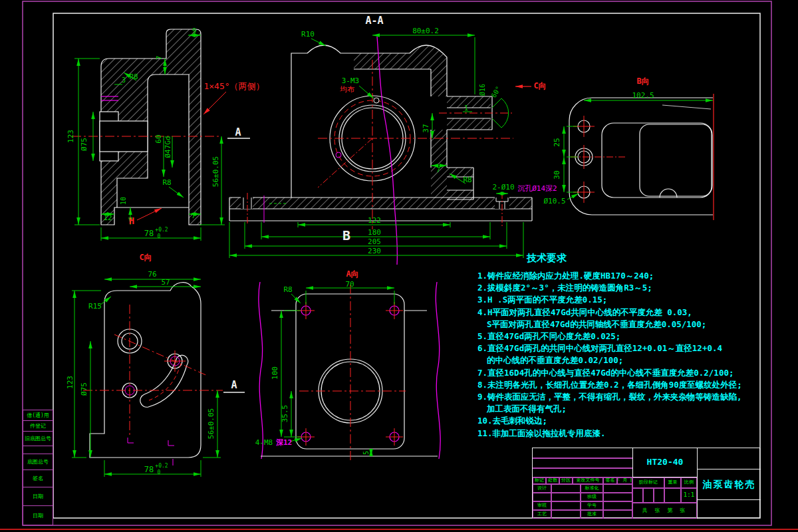 The height and width of the screenshot is (532, 798). Describe the element at coordinates (234, 385) in the screenshot. I see `section-marker-a2: A` at that location.